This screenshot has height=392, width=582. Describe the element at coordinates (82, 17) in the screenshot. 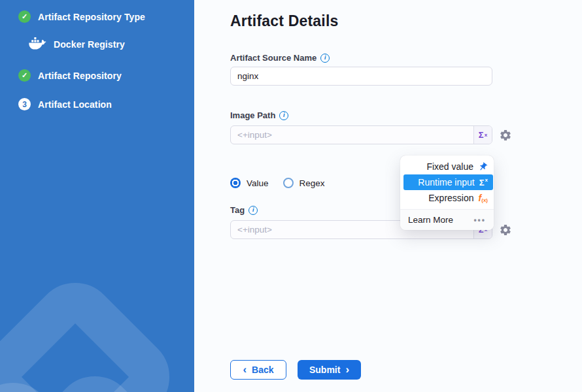

I see `sidebar-step-artifact-repository-type: ✓ Artifact Repository Type` at that location.